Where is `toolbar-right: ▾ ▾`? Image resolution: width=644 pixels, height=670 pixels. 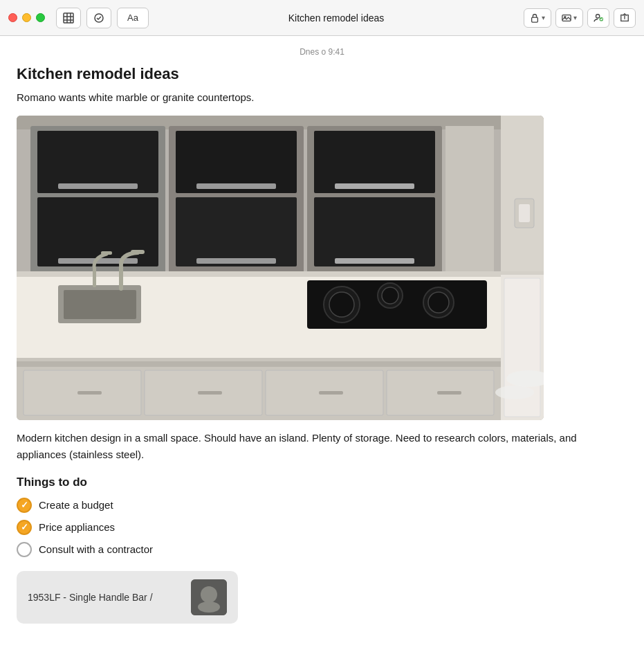
toolbar-right: ▾ ▾ is located at coordinates (580, 18).